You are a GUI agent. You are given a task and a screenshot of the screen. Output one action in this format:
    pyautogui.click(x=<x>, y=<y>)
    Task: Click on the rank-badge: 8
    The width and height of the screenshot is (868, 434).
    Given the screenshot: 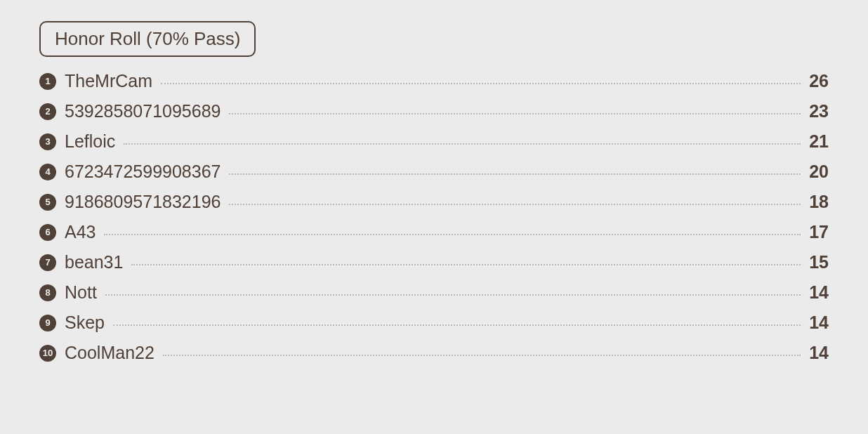 What is the action you would take?
    pyautogui.click(x=48, y=293)
    